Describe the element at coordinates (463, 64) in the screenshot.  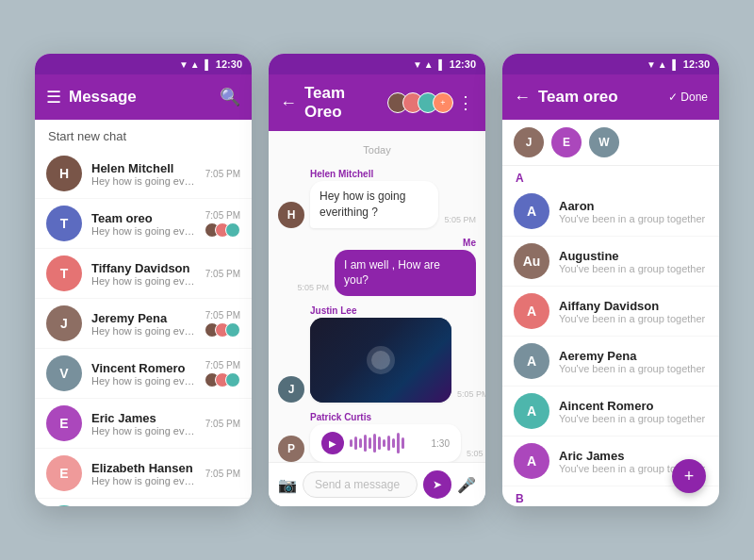
I see `status-time-2: 12:30` at that location.